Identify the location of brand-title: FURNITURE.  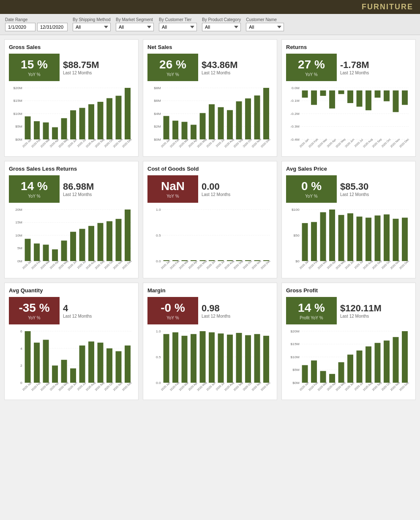
(387, 7).